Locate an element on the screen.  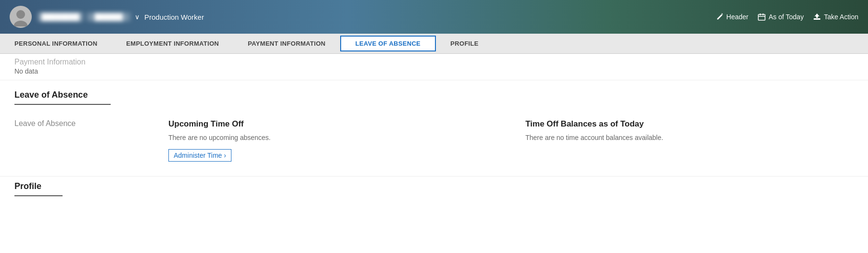
administer-time-button: Administer Time › is located at coordinates (200, 155).